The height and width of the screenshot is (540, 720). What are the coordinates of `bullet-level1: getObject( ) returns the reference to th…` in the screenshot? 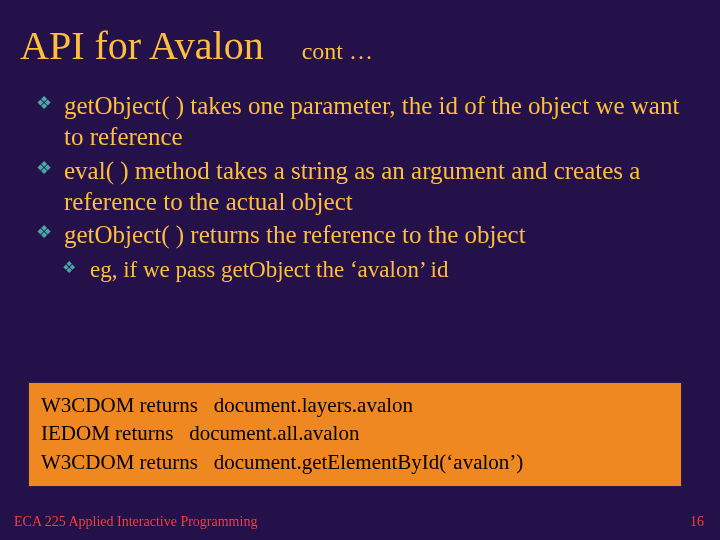 It's located at (363, 234).